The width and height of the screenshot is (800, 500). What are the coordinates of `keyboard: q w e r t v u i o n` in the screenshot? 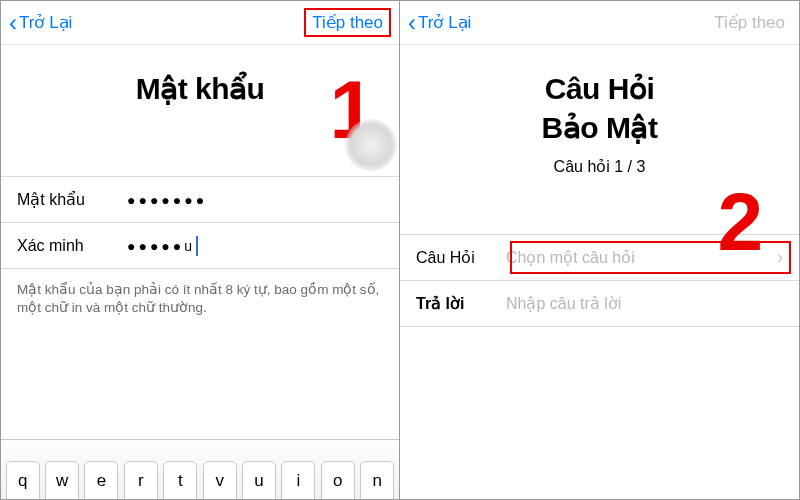 It's located at (200, 469).